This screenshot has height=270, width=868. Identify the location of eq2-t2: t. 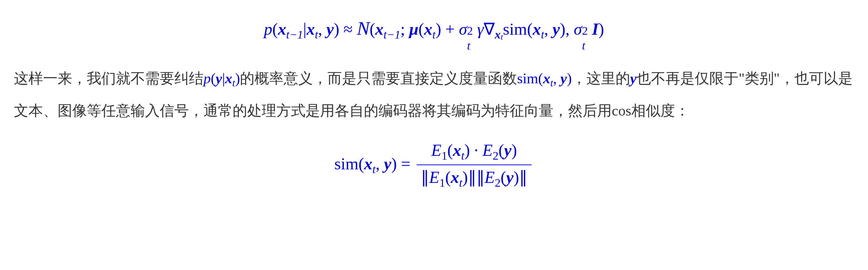
(462, 155).